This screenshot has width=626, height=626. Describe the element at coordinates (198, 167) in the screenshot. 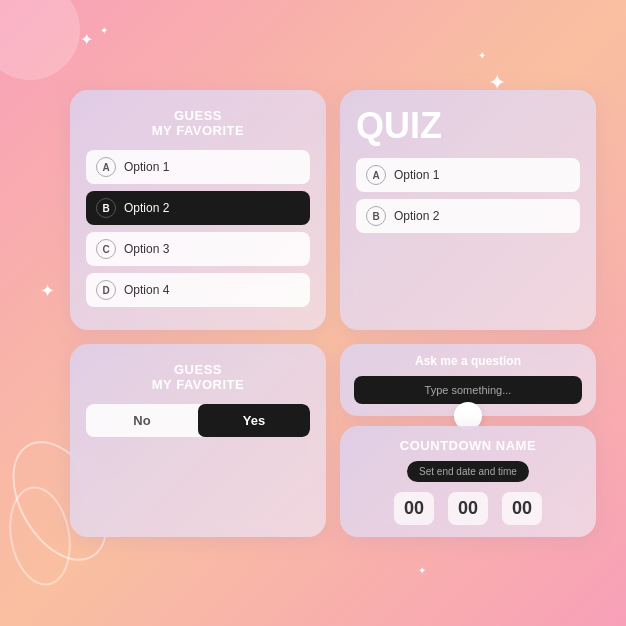

I see `option-a-row: A Option 1` at that location.